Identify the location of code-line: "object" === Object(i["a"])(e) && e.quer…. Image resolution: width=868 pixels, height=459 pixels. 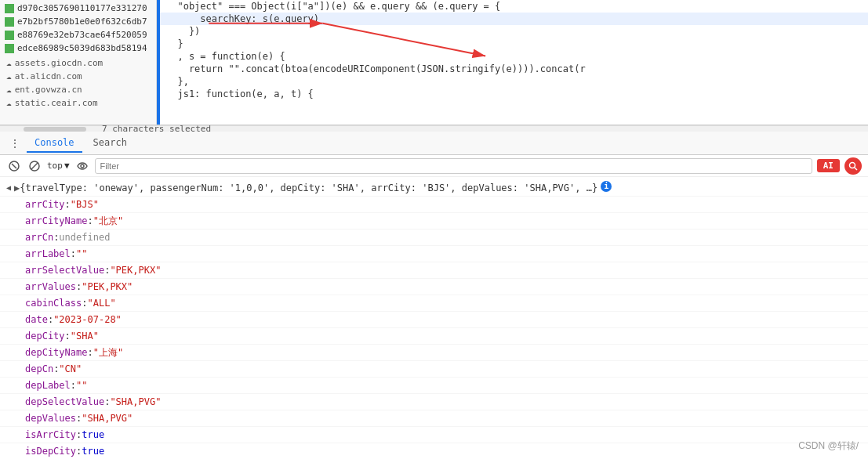
(514, 6).